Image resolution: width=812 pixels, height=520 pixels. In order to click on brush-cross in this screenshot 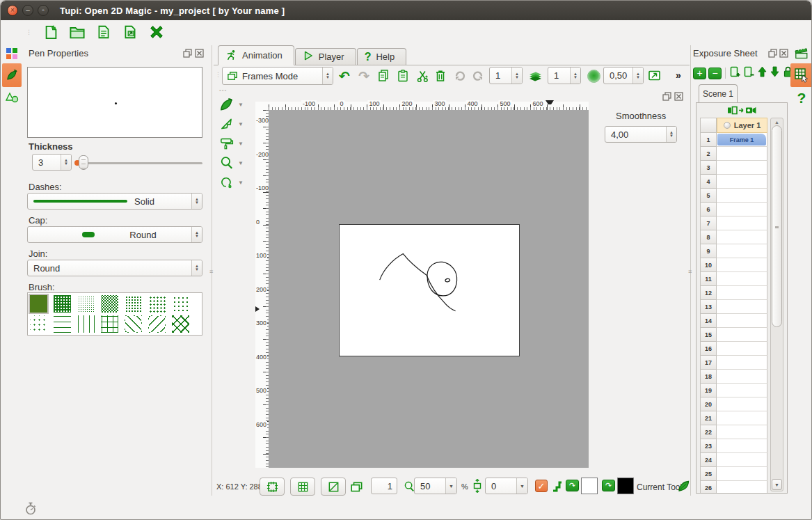, I will do `click(110, 324)`.